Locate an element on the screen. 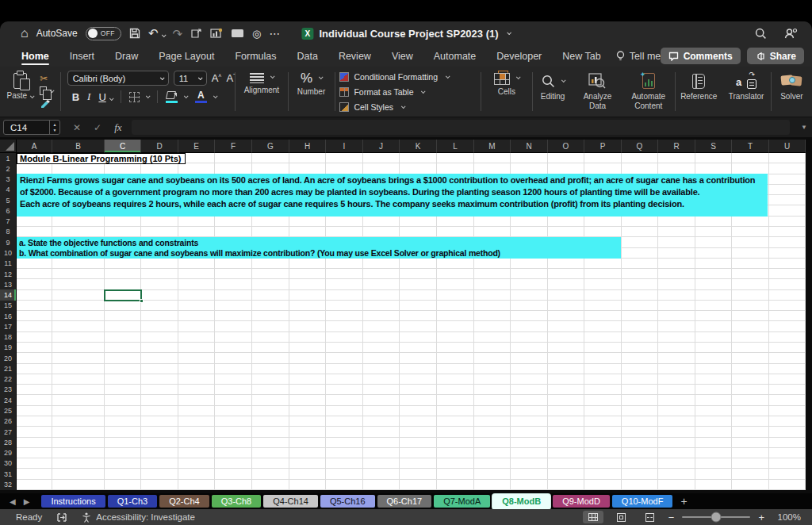  ribbon-tab-automate: Automate is located at coordinates (455, 56).